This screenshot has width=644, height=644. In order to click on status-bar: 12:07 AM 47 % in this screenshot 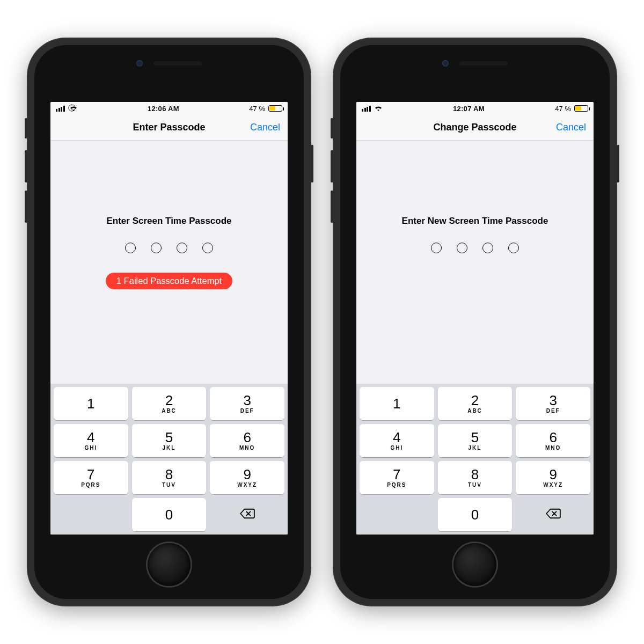, I will do `click(475, 108)`.